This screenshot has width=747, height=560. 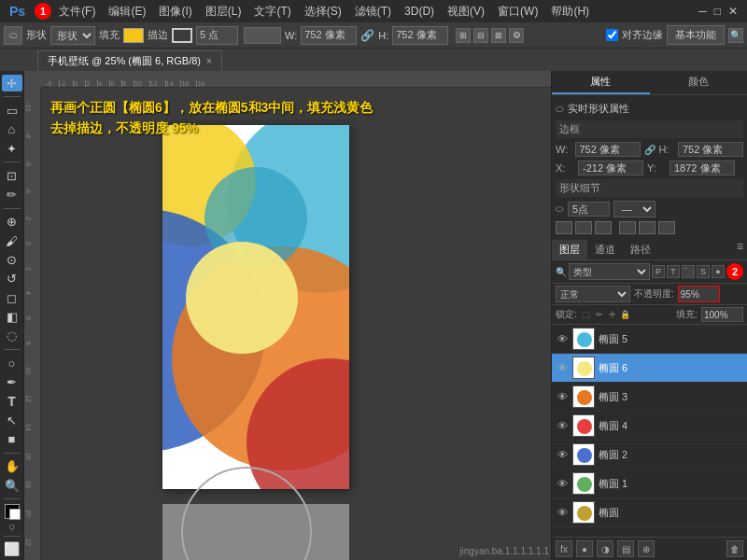 I want to click on align-edges-checkbox, so click(x=613, y=35).